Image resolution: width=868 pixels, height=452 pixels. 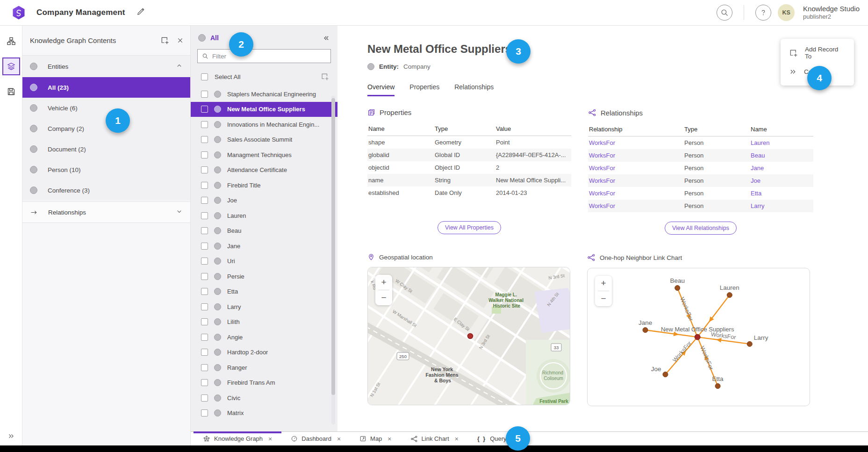 What do you see at coordinates (782, 168) in the screenshot?
I see `record-link: Jane` at bounding box center [782, 168].